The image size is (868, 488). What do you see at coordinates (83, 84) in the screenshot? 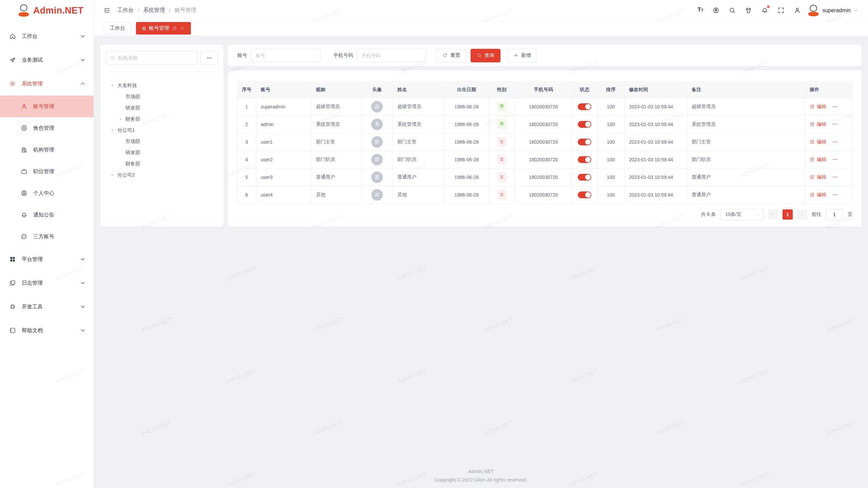
I see `chevron-up-icon` at bounding box center [83, 84].